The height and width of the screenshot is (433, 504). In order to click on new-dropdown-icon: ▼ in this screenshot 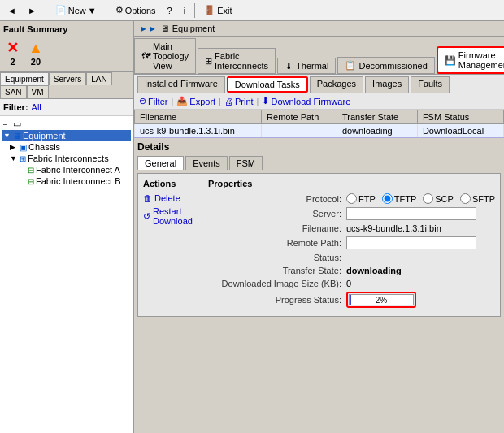, I will do `click(93, 11)`.